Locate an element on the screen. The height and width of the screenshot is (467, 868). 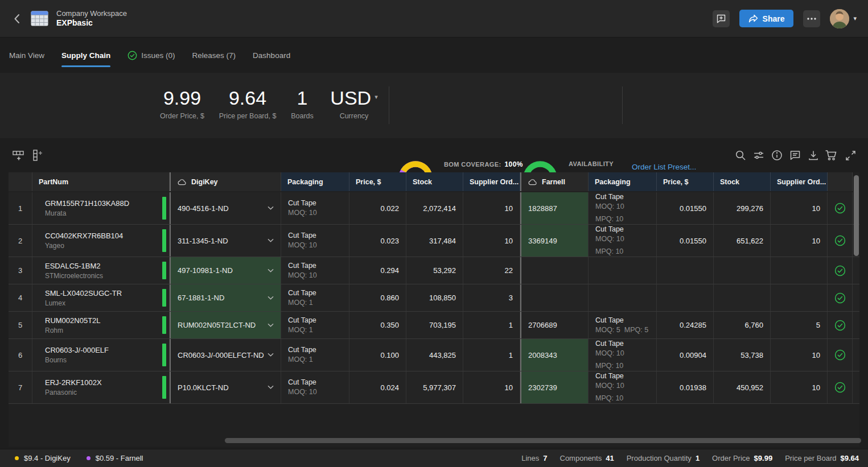
lines-label: Lines is located at coordinates (530, 458).